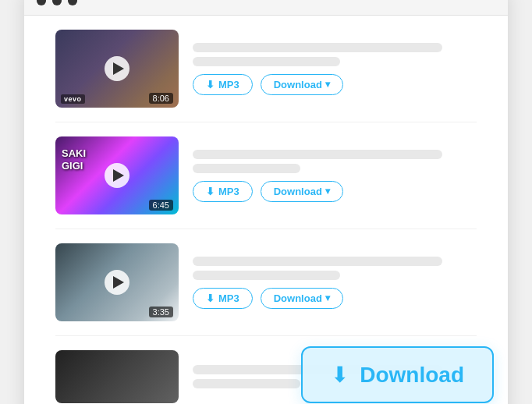 The image size is (532, 404). What do you see at coordinates (328, 191) in the screenshot?
I see `chevron-down-icon-2: ▾` at bounding box center [328, 191].